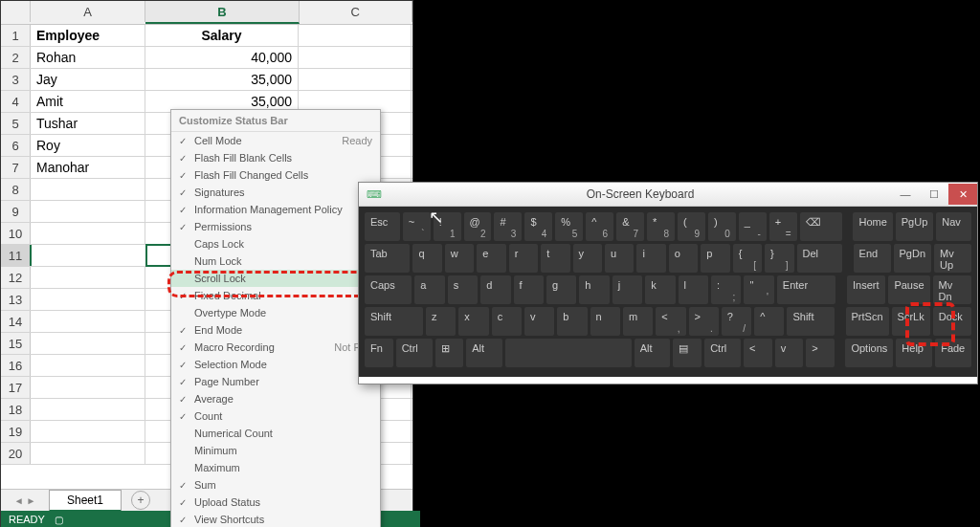 The image size is (980, 527). What do you see at coordinates (276, 468) in the screenshot?
I see `menu-item: Maximum` at bounding box center [276, 468].